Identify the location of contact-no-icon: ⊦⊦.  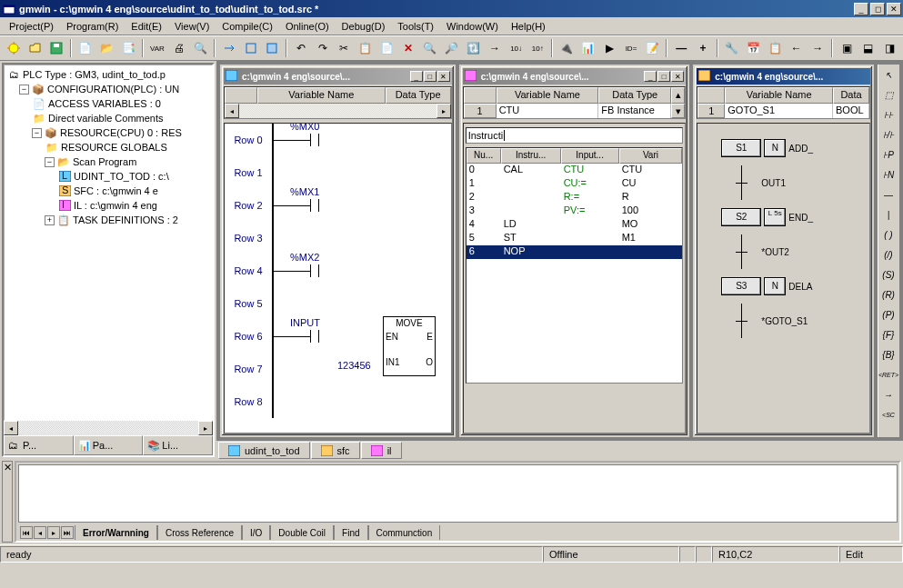
(888, 115).